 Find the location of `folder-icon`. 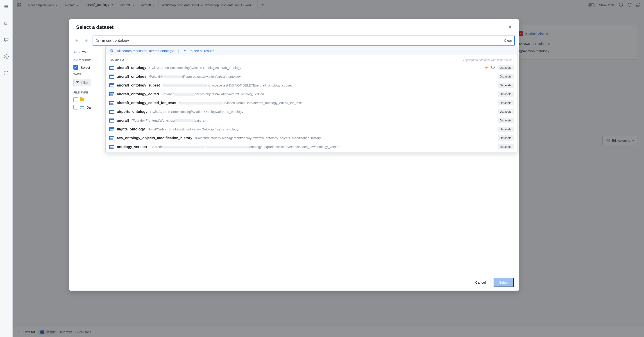

folder-icon is located at coordinates (82, 100).